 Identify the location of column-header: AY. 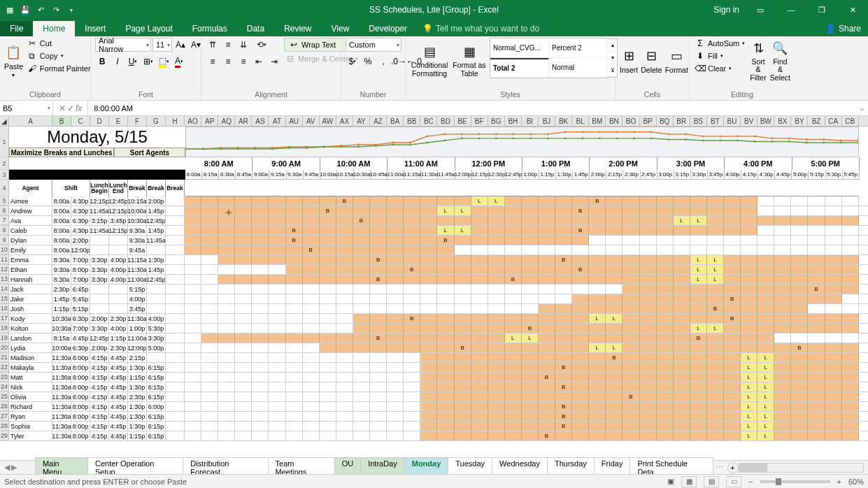
(362, 121).